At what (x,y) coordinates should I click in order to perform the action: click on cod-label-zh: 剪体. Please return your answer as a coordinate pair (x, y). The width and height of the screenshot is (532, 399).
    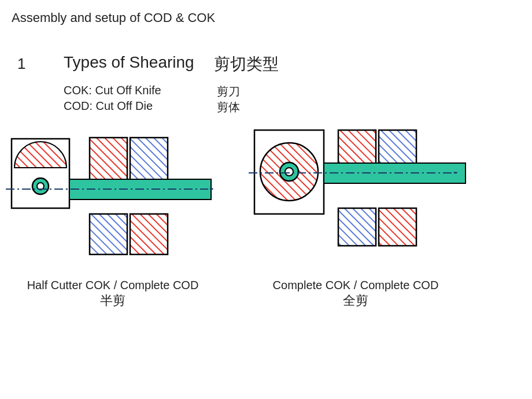
    Looking at the image, I should click on (228, 108).